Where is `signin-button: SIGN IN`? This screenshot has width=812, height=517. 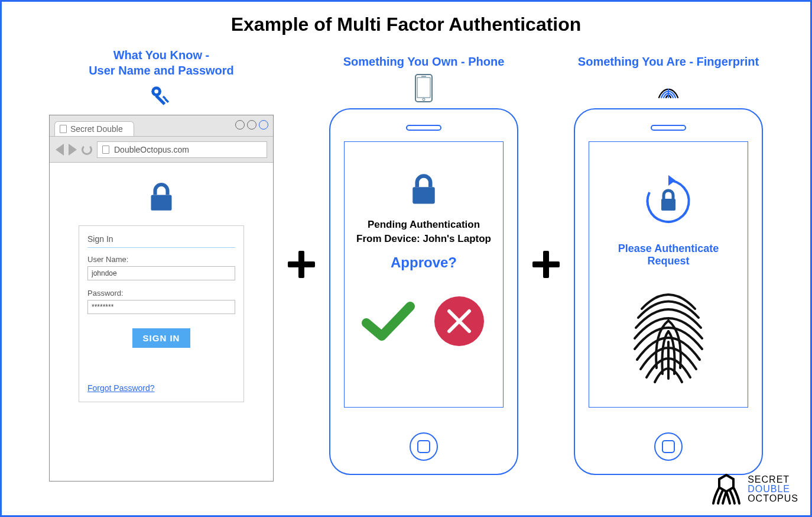
signin-button: SIGN IN is located at coordinates (162, 338).